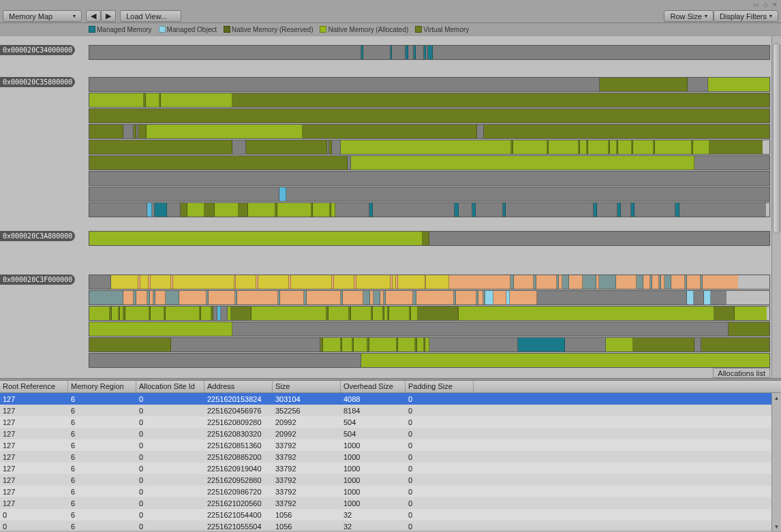  Describe the element at coordinates (151, 16) in the screenshot. I see `load-view-button: Load View...` at that location.